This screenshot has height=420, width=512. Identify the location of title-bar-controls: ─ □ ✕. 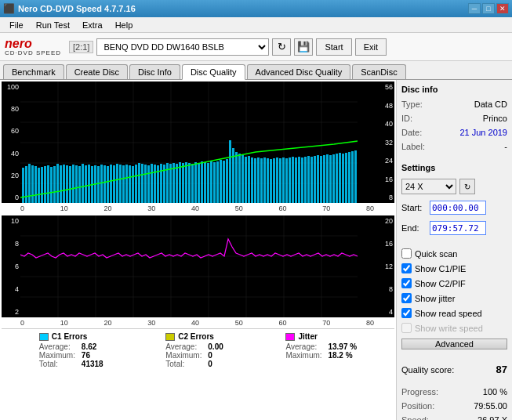
(488, 9).